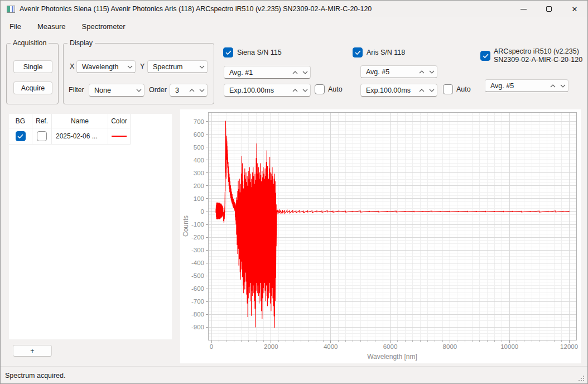  Describe the element at coordinates (197, 224) in the screenshot. I see `svg-text: -100` at that location.